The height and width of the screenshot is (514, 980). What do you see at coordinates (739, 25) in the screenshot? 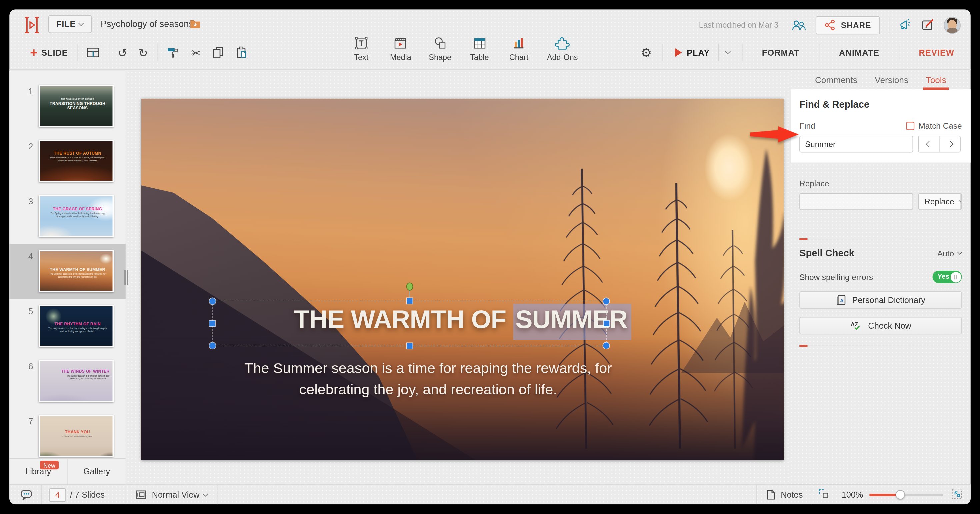
I see `last-modified-text: Last modified on Mar 3` at bounding box center [739, 25].